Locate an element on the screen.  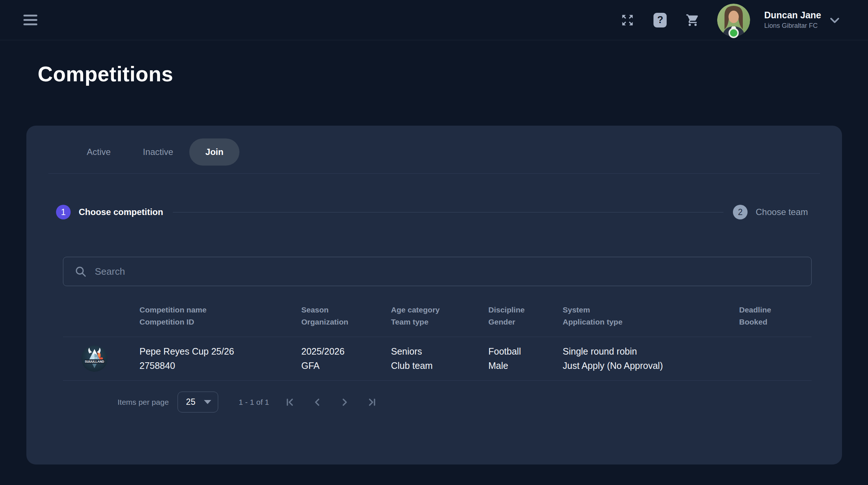
application-type: Just Apply (No Approval) is located at coordinates (651, 366).